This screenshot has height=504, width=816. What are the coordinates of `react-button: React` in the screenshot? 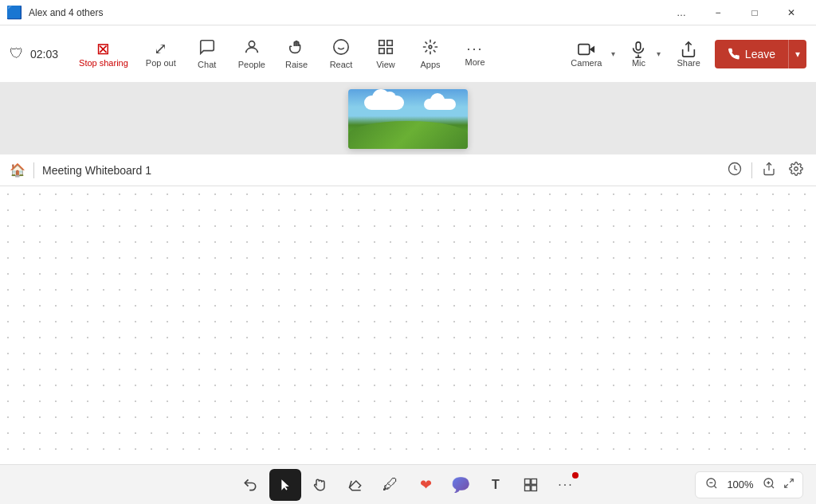 It's located at (341, 54).